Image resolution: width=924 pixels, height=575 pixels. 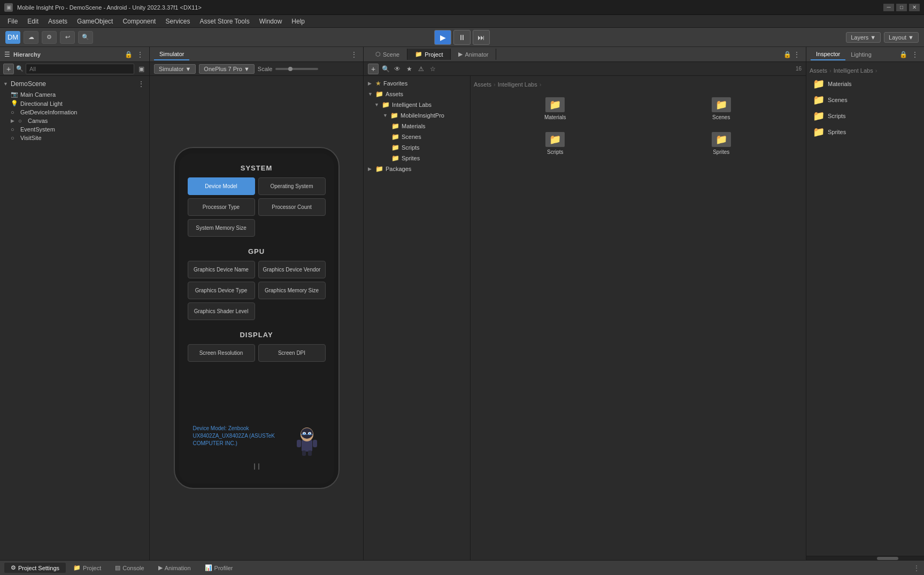 What do you see at coordinates (865, 84) in the screenshot?
I see `insp-materials-item: 📁 Materials` at bounding box center [865, 84].